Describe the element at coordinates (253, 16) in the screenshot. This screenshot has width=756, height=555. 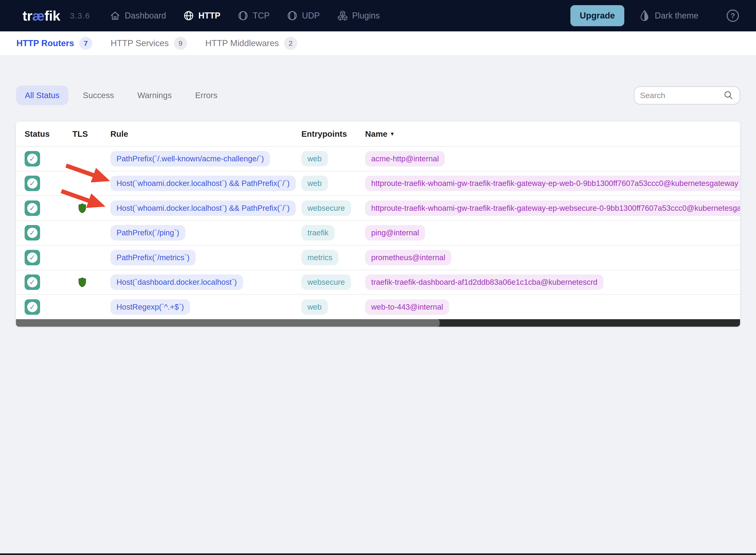
I see `nav-item-tcp: TCP` at that location.